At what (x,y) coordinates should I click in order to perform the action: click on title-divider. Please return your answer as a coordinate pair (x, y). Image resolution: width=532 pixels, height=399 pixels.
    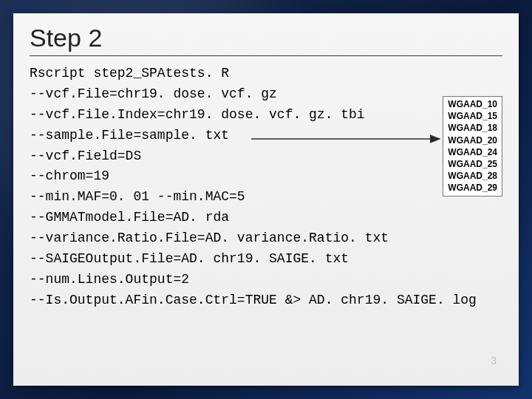
    Looking at the image, I should click on (266, 56).